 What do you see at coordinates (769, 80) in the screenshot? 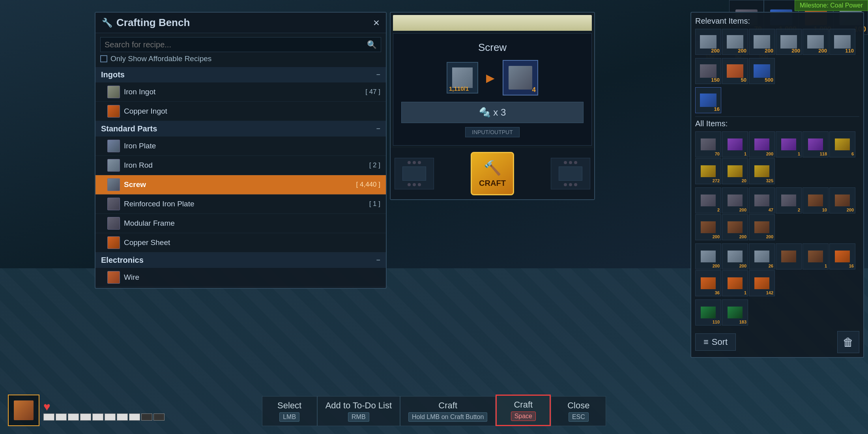
I see `rel-special-count-3: 500` at bounding box center [769, 80].